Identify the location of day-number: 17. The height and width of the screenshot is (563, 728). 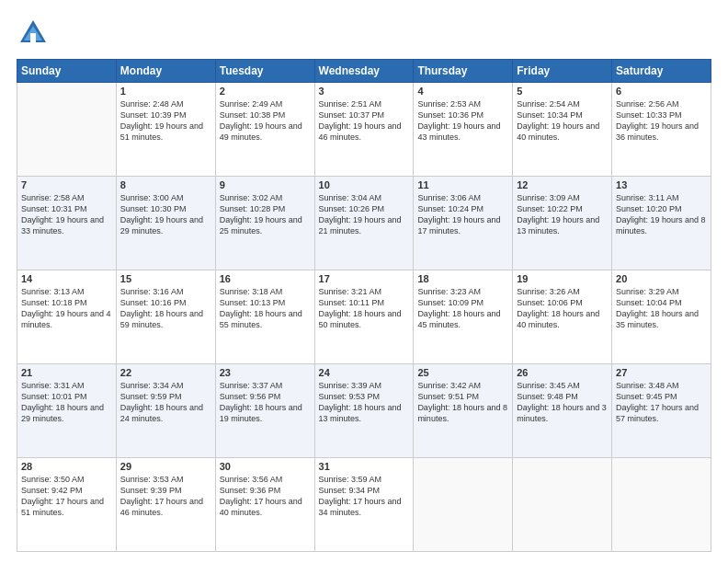
(364, 279).